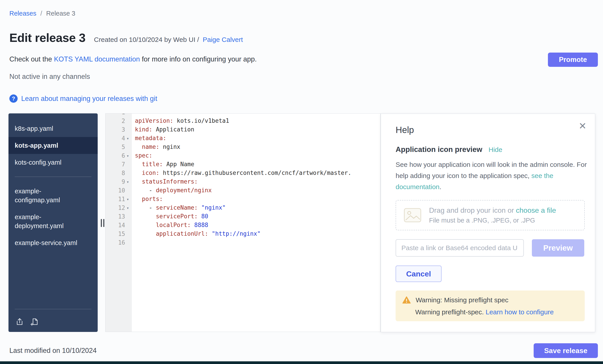 Image resolution: width=603 pixels, height=364 pixels. What do you see at coordinates (53, 221) in the screenshot?
I see `file-tree-item-example-deployment-yaml: example-deployment.yaml` at bounding box center [53, 221].